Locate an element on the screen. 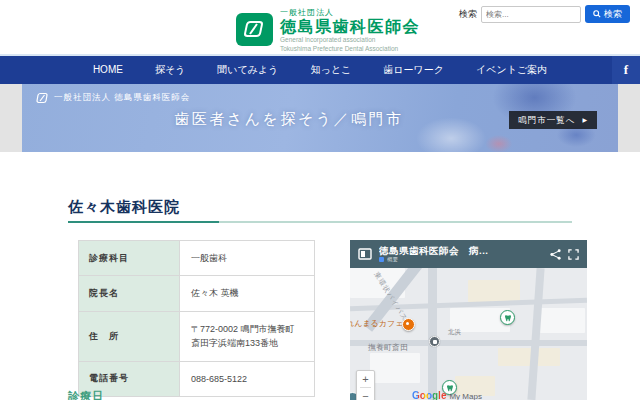 The image size is (640, 400). search-icon is located at coordinates (597, 14).